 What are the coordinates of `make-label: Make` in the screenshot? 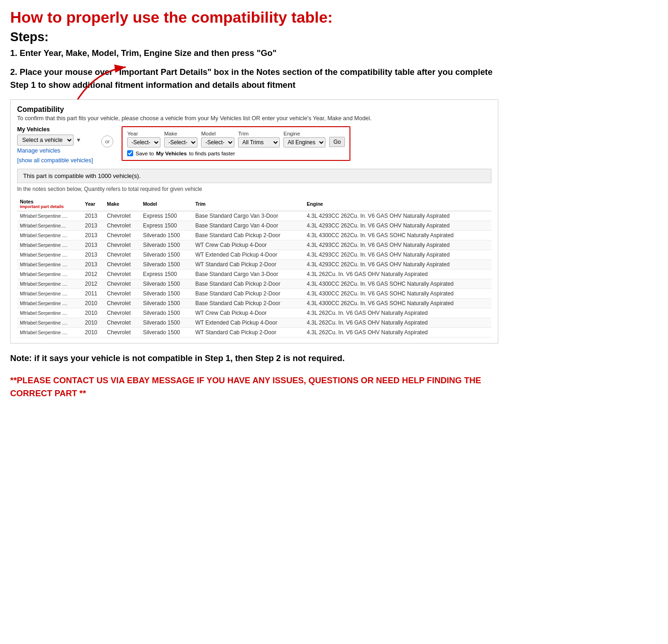 It's located at (181, 134).